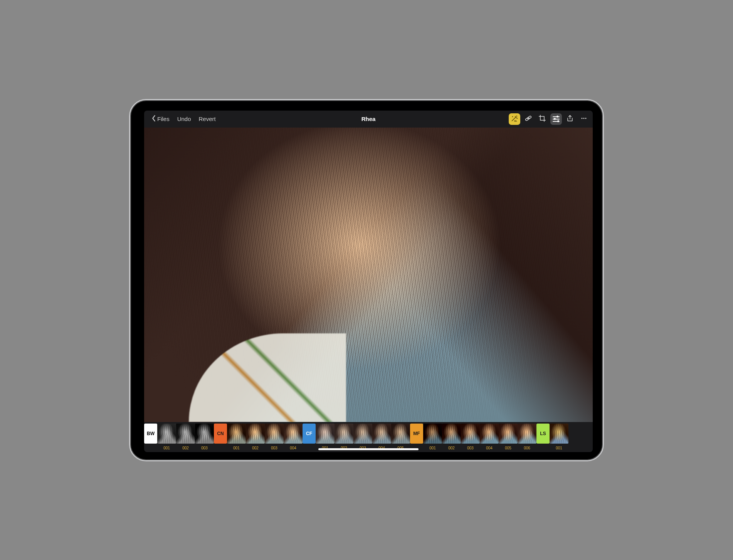 Image resolution: width=733 pixels, height=560 pixels. What do you see at coordinates (160, 119) in the screenshot?
I see `back-to-files-button: Files` at bounding box center [160, 119].